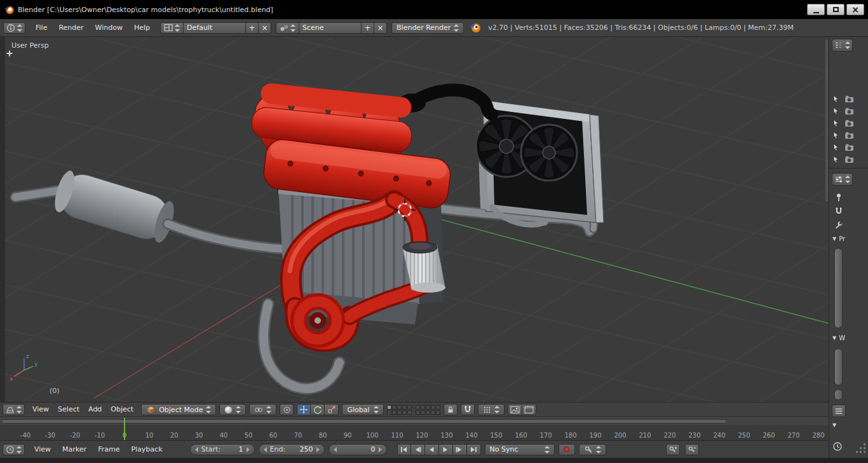  Describe the element at coordinates (446, 450) in the screenshot. I see `play-button` at that location.